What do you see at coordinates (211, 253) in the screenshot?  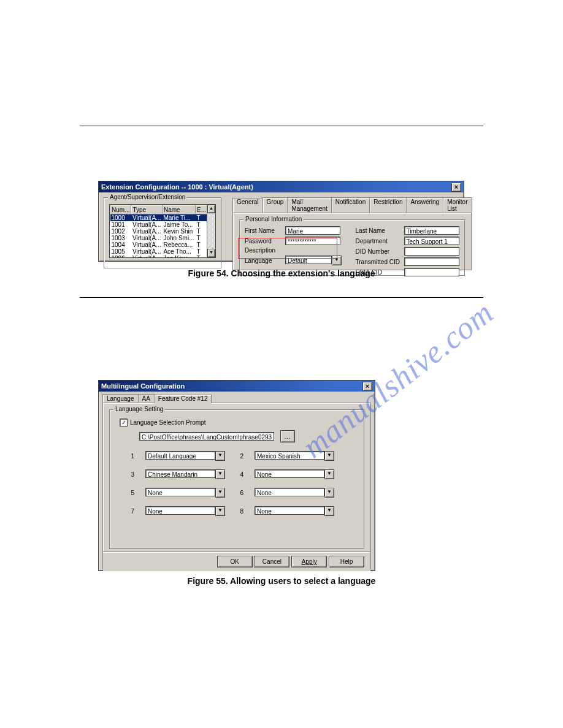 I see `scroll-down-icon: ▼` at bounding box center [211, 253].